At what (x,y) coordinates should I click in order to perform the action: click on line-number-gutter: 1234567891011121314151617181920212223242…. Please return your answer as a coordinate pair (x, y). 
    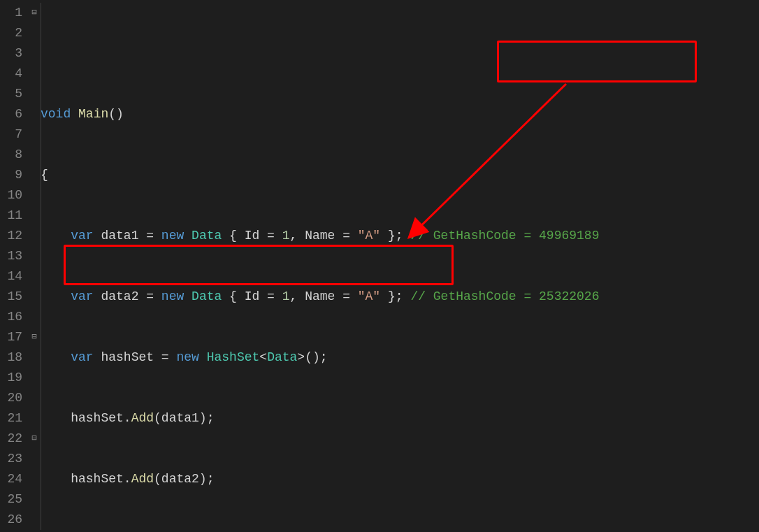
    Looking at the image, I should click on (14, 266).